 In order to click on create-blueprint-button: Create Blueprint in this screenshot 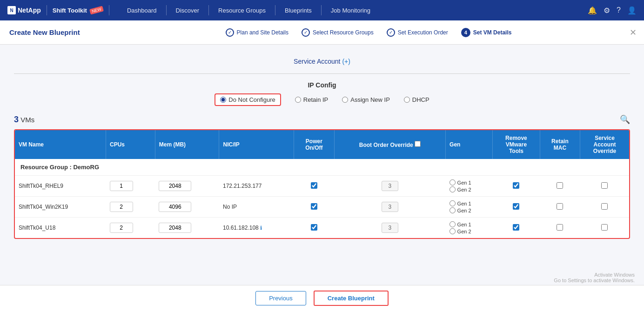, I will do `click(351, 298)`.